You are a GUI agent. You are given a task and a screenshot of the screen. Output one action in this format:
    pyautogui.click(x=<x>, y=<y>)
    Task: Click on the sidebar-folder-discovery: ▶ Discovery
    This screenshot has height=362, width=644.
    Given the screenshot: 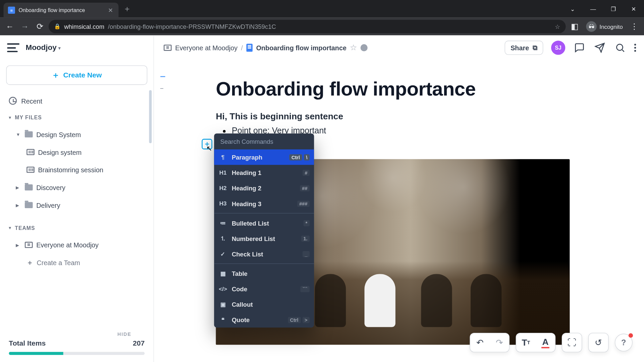 What is the action you would take?
    pyautogui.click(x=77, y=188)
    